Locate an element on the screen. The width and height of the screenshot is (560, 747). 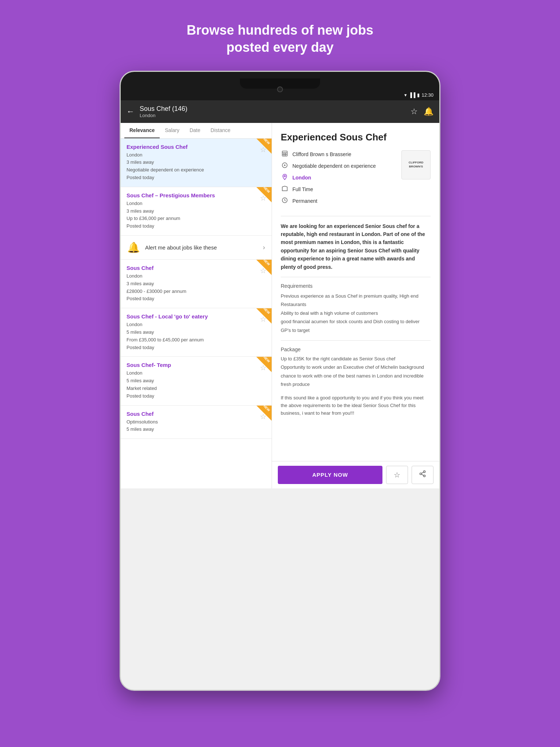
job-meta: London 5 miles away Market related Poste… is located at coordinates (196, 384).